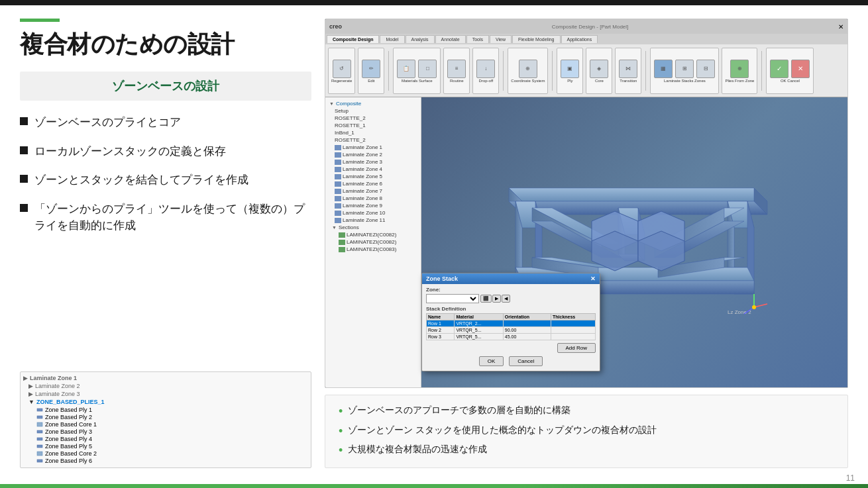 The height and width of the screenshot is (488, 868). What do you see at coordinates (586, 412) in the screenshot?
I see `bottom-bullet-1: • ゾーンベースのアプローチで多数の層を自動的に構築` at bounding box center [586, 412].